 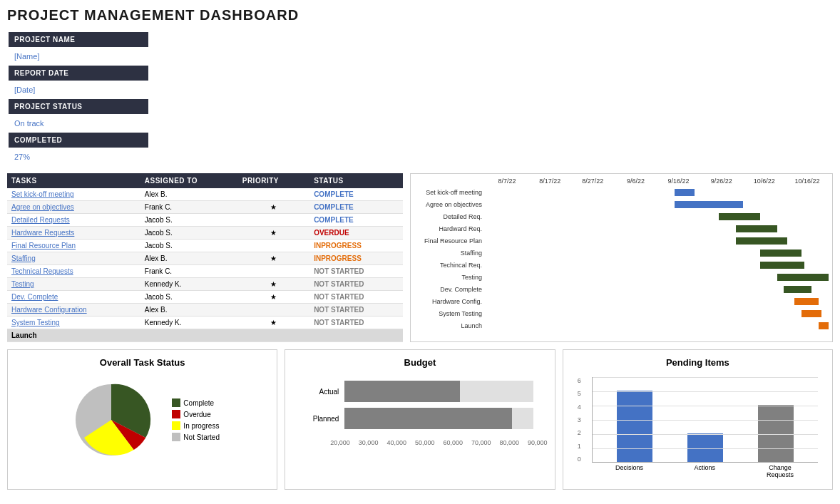 What do you see at coordinates (74, 323) in the screenshot?
I see `task-name: System Testing` at bounding box center [74, 323].